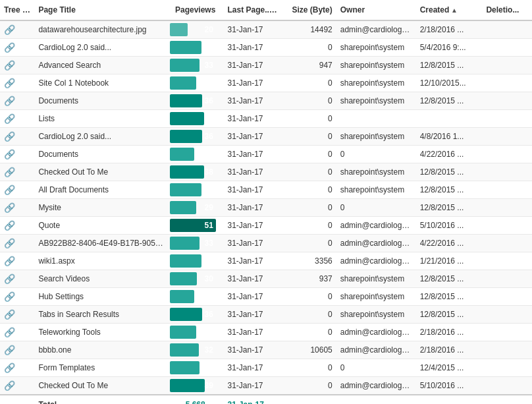 The width and height of the screenshot is (532, 404). Describe the element at coordinates (196, 225) in the screenshot. I see `pageviews-cell: 51` at that location.